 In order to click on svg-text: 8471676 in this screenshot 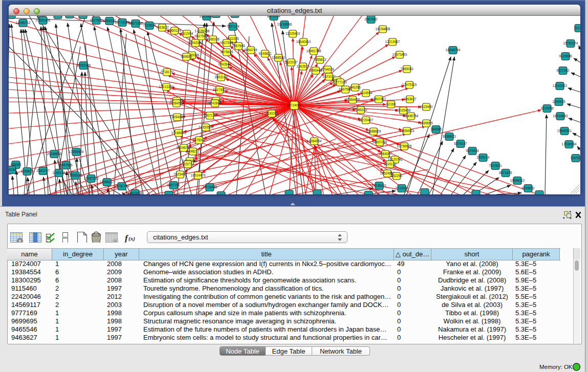, I will do `click(506, 173)`.